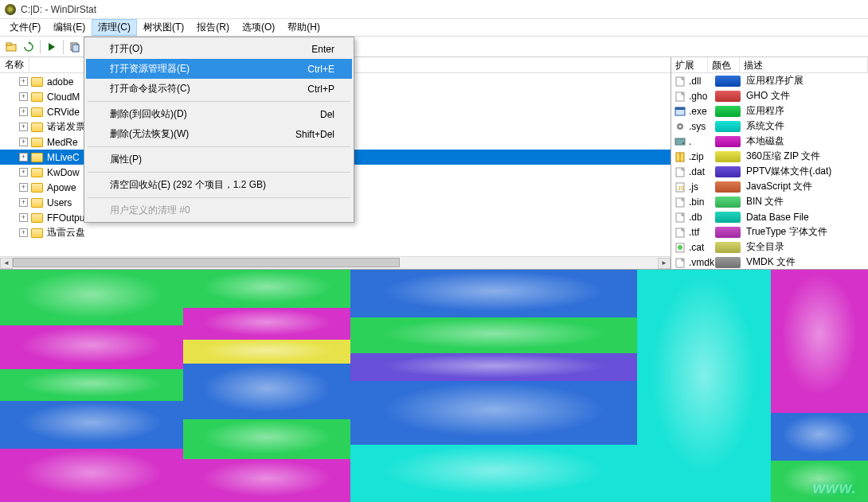 The image size is (868, 502). Describe the element at coordinates (769, 142) in the screenshot. I see `extension-row: .本地磁盘` at that location.